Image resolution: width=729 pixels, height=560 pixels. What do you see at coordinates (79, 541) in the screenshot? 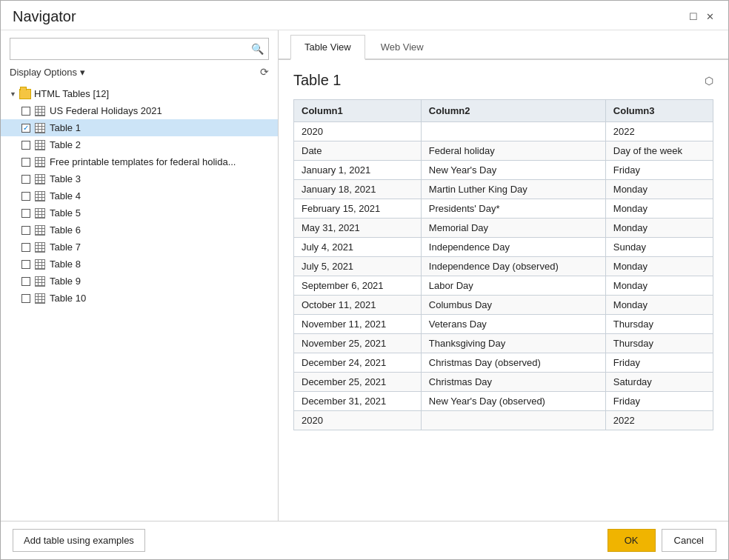
I see `add-table-button: Add table using examples` at bounding box center [79, 541].